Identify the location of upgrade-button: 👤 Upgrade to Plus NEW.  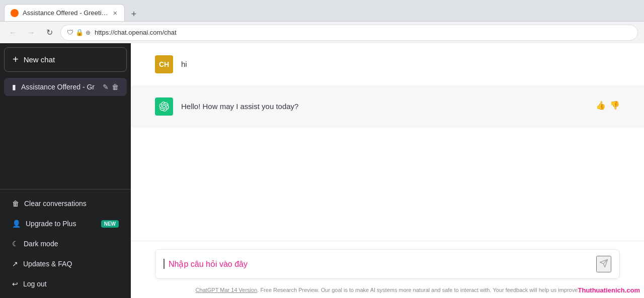
(65, 224).